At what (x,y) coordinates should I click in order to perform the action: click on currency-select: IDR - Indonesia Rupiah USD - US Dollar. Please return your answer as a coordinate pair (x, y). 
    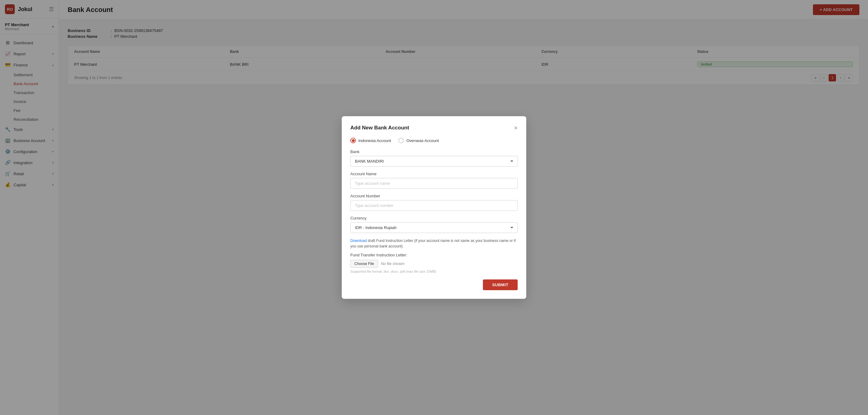
    Looking at the image, I should click on (434, 228).